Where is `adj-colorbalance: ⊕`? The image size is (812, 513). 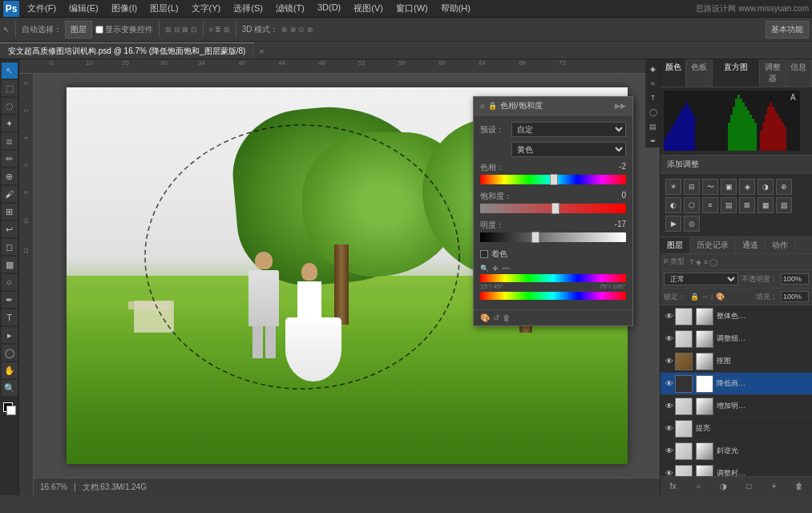 adj-colorbalance: ⊕ is located at coordinates (784, 187).